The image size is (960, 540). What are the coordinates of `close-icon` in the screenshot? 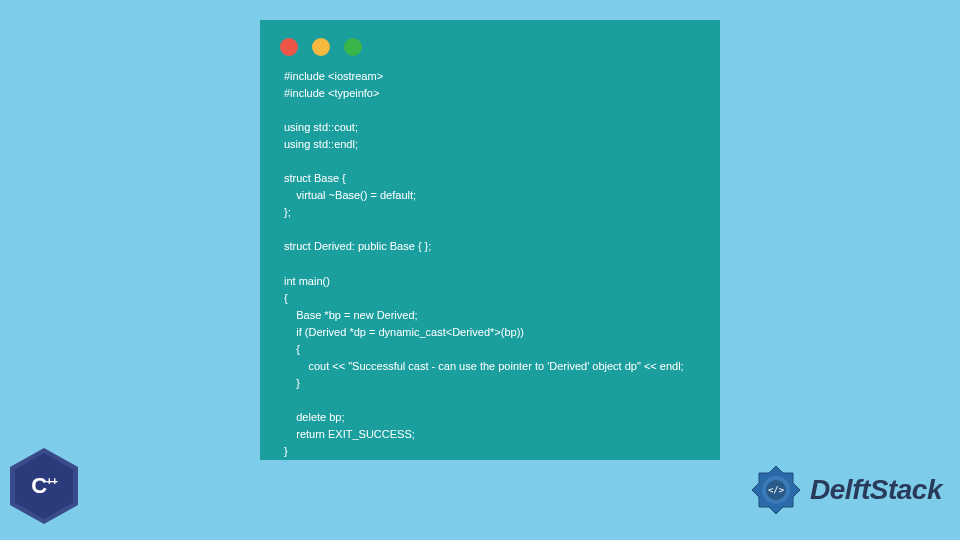 It's located at (289, 47).